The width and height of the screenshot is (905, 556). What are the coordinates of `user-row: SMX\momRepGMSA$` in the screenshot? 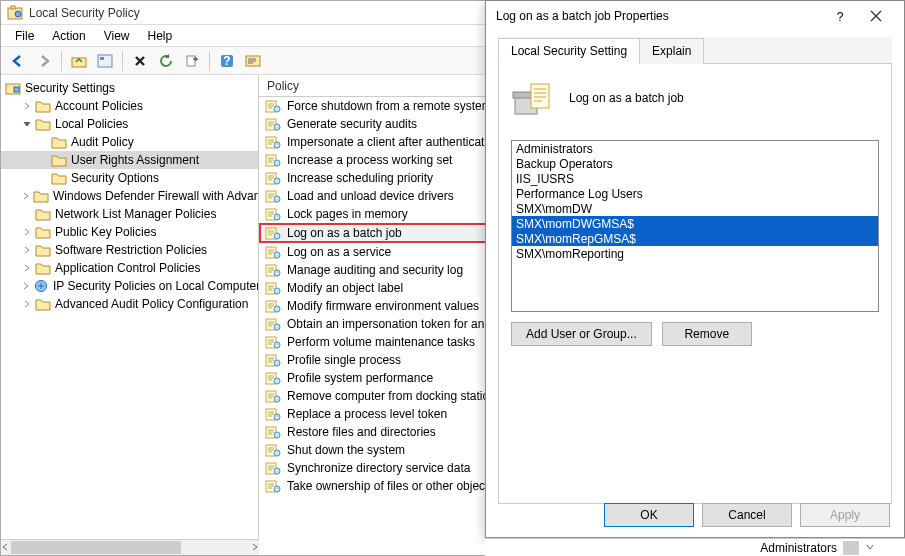 It's located at (695, 238).